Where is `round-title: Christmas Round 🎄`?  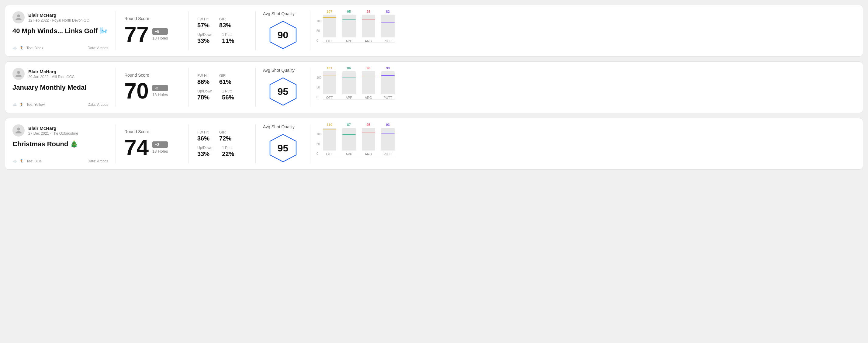 round-title: Christmas Round 🎄 is located at coordinates (60, 144).